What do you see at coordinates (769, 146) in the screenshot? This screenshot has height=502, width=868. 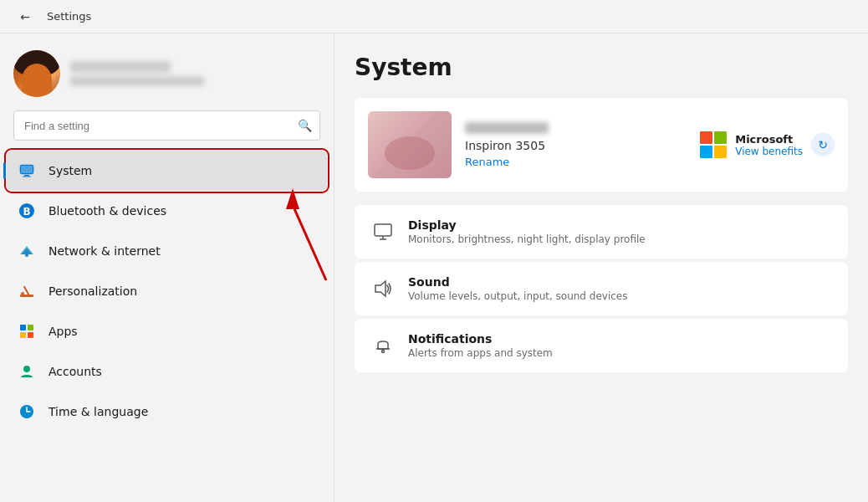 I see `microsoft-text: Microsoft View benefits` at bounding box center [769, 146].